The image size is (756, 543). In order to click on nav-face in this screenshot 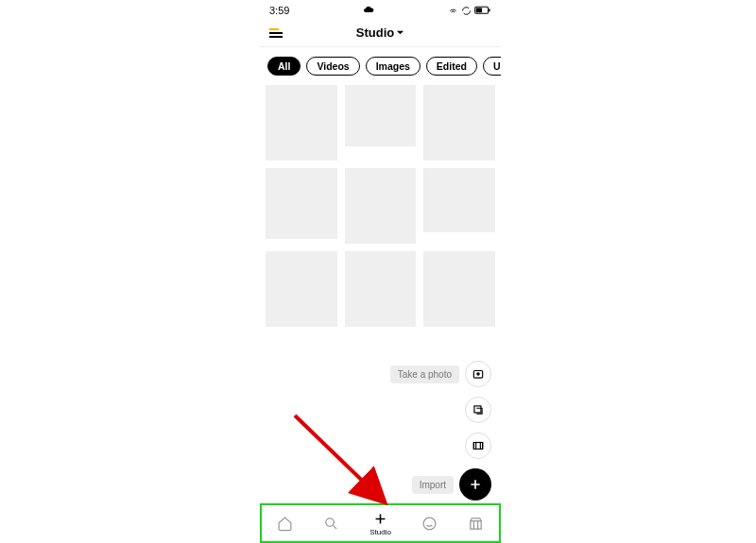, I will do `click(429, 523)`.